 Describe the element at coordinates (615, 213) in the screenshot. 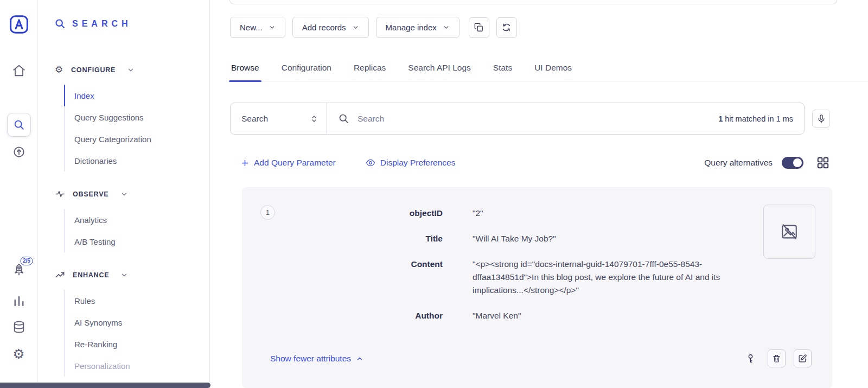

I see `field-value: "2"` at that location.